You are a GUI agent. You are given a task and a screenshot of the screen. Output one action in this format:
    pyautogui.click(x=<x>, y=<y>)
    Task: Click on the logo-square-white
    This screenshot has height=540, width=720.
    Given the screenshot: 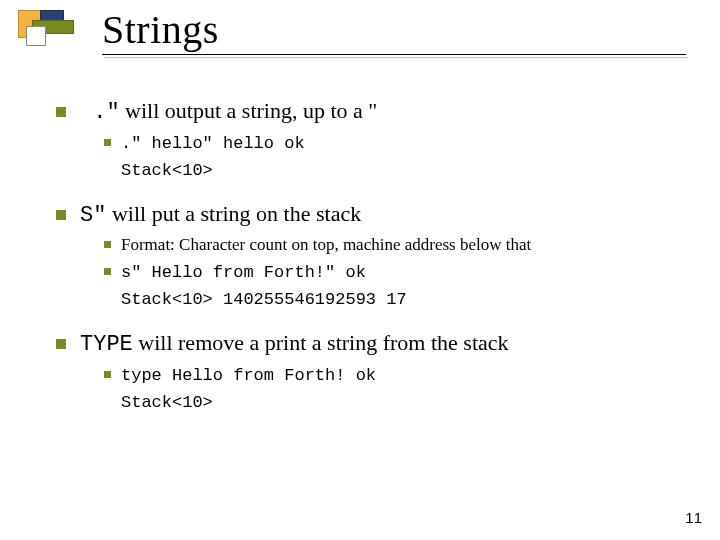 What is the action you would take?
    pyautogui.click(x=36, y=36)
    